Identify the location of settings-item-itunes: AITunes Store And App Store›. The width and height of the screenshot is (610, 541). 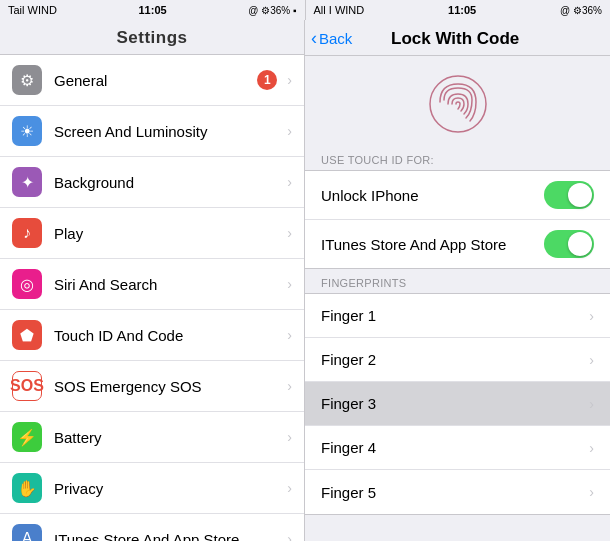
(152, 528).